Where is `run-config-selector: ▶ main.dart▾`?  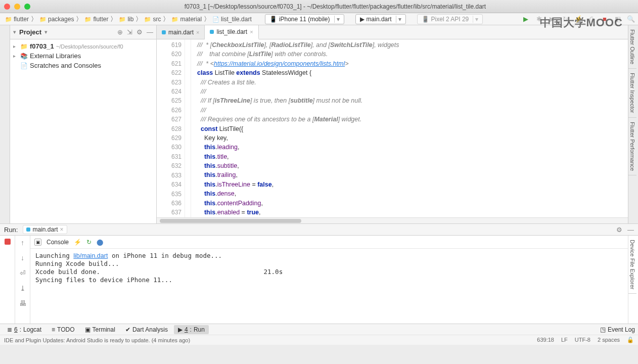
run-config-selector: ▶ main.dart▾ is located at coordinates (381, 19).